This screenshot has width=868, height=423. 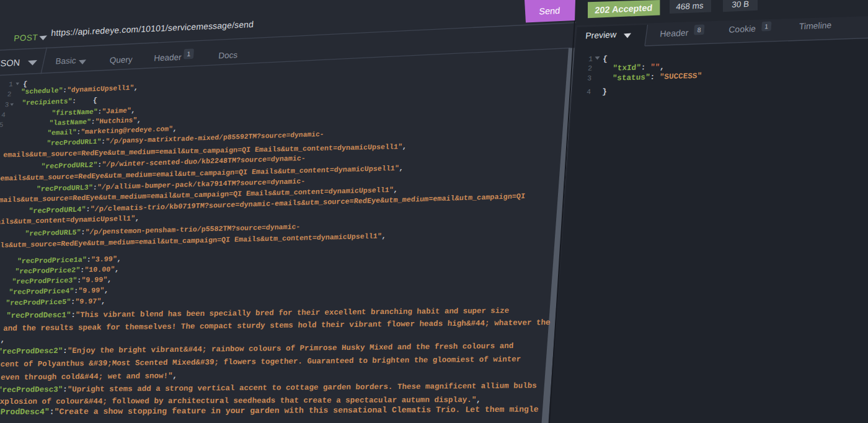 I want to click on svg-text: Query, so click(x=121, y=60).